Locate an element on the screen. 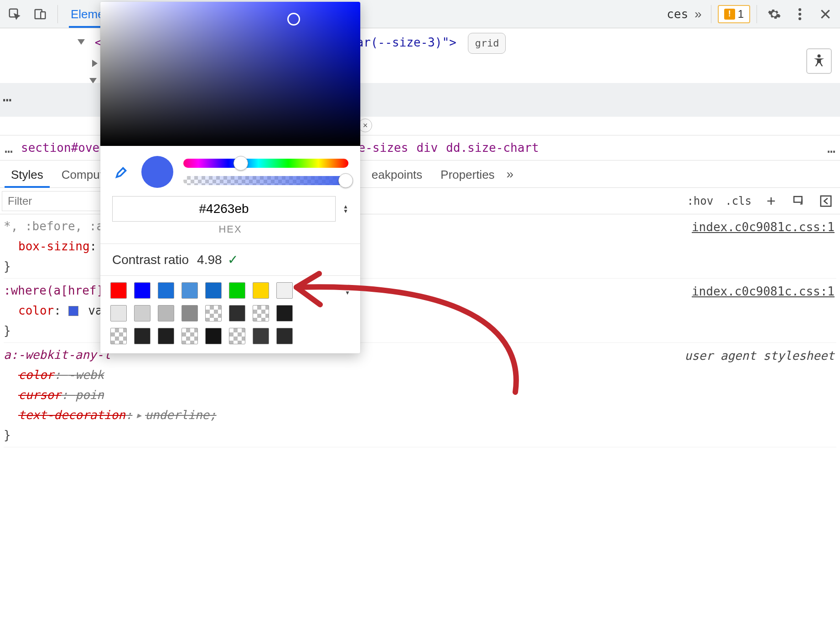  kebab-menu-icon is located at coordinates (800, 14).